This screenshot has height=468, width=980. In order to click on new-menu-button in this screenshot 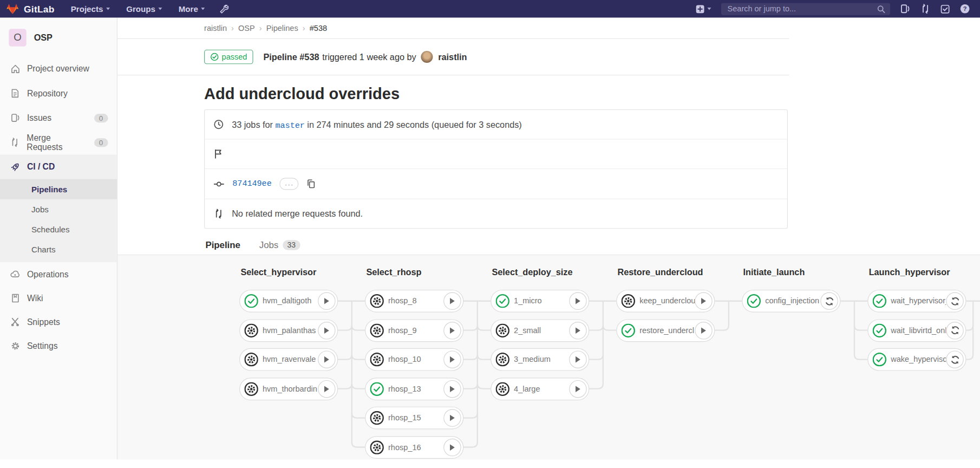, I will do `click(703, 9)`.